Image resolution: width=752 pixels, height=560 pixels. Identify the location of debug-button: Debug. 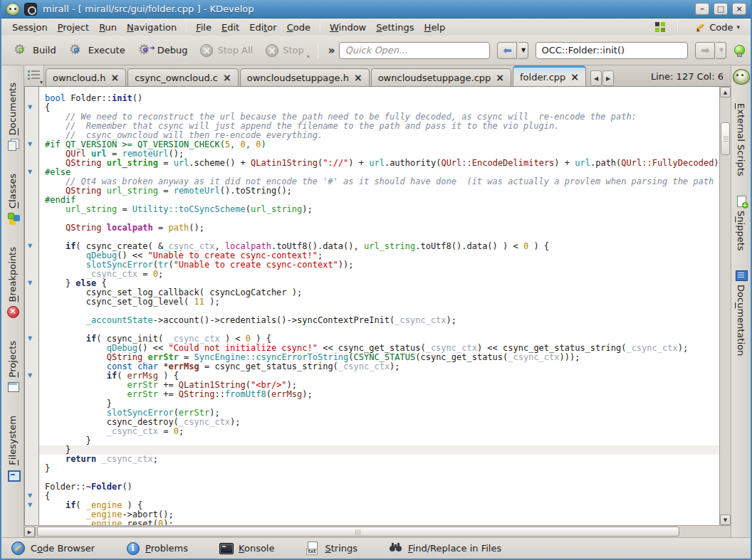
(163, 50).